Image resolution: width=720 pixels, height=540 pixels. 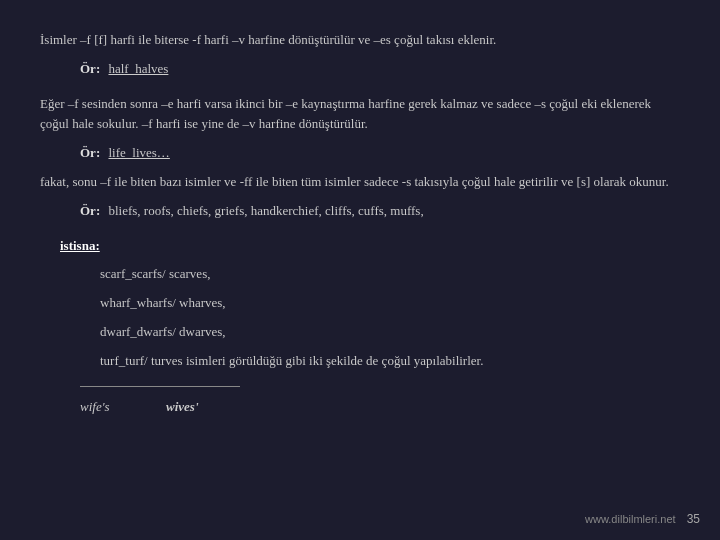 What do you see at coordinates (630, 519) in the screenshot?
I see `watermark-text: www.dilbilmleri.net` at bounding box center [630, 519].